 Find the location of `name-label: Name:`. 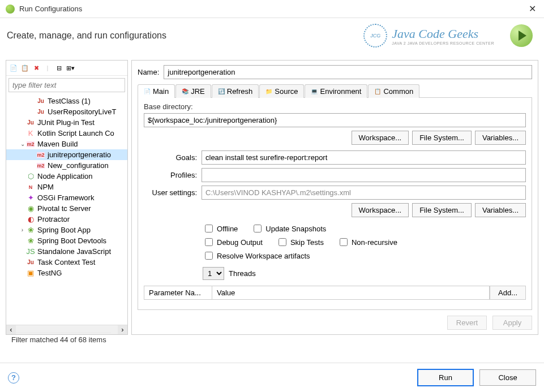

name-label: Name: is located at coordinates (148, 72).